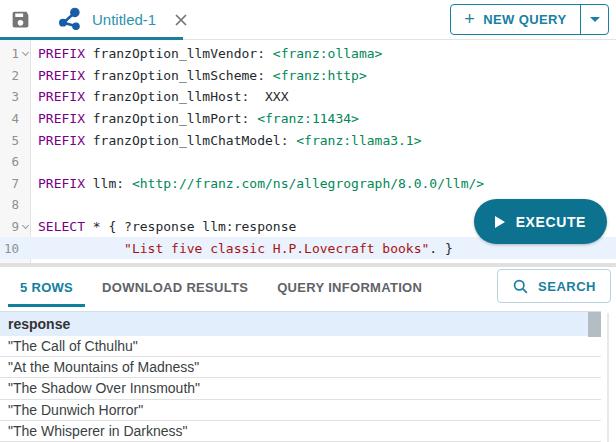 The width and height of the screenshot is (616, 442). I want to click on top-bar: Untitled-1 + NEW QUERY, so click(308, 20).